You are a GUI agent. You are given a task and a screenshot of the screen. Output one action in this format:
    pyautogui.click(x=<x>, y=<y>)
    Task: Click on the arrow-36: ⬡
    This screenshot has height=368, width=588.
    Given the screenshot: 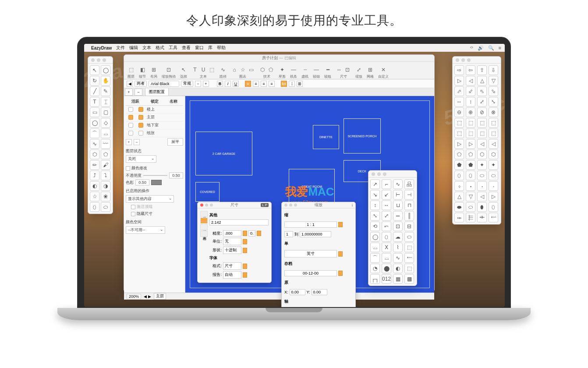 What is the action you would take?
    pyautogui.click(x=493, y=154)
    